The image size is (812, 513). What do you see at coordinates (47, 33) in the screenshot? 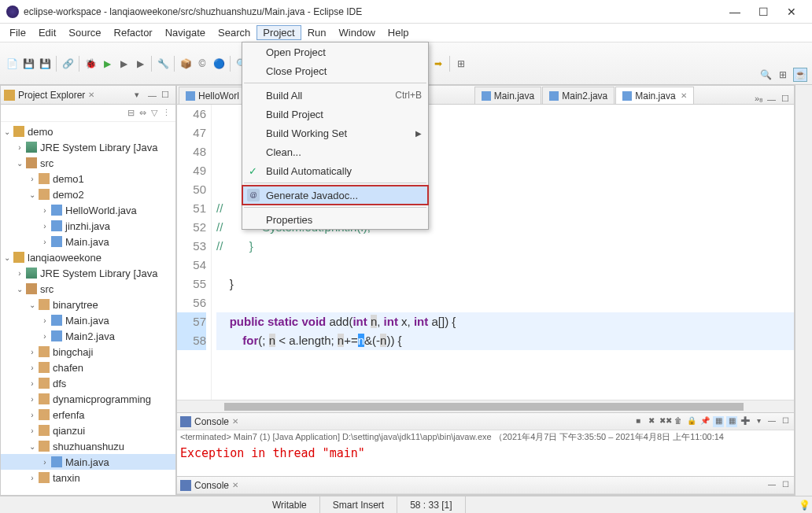
I see `menu-edit: Edit` at bounding box center [47, 33].